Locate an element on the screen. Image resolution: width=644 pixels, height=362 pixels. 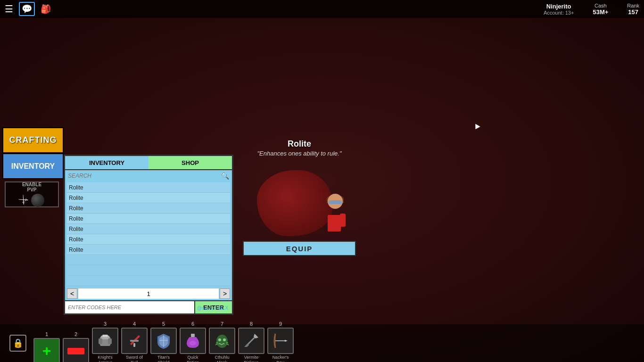
chat-icon: 💬 is located at coordinates (27, 9).